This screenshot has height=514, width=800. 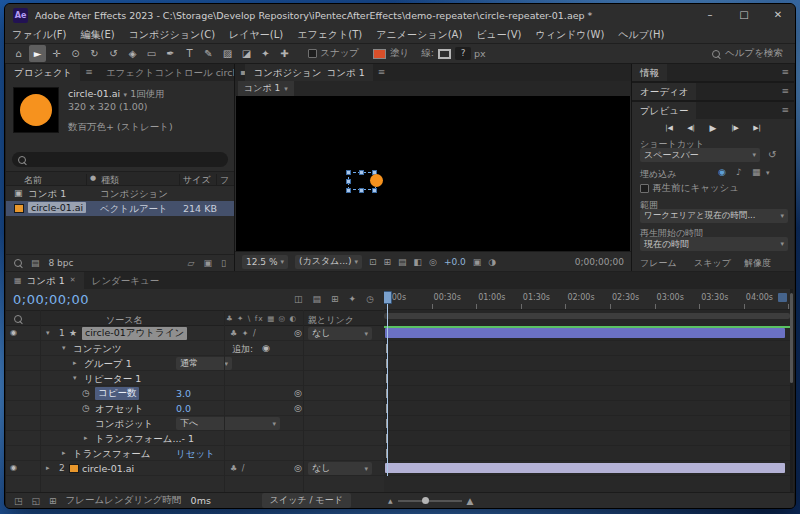 I want to click on menu-item-4: レイヤー(L), so click(x=256, y=34).